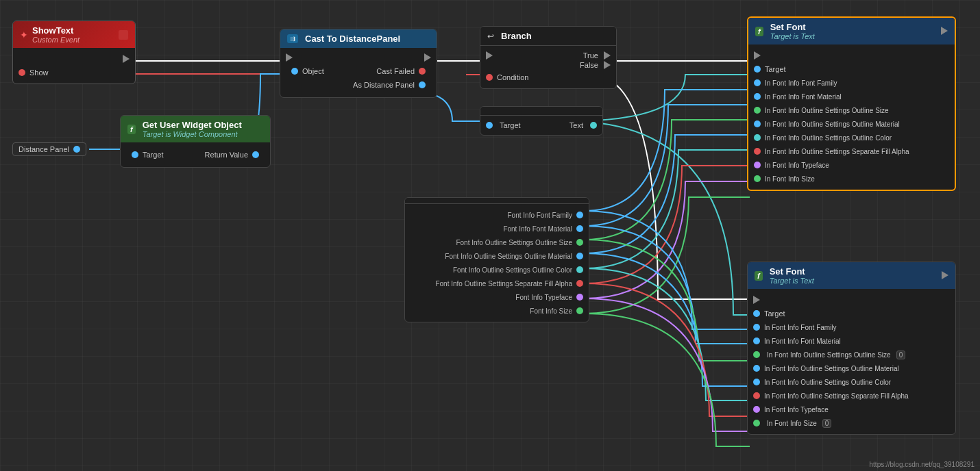 This screenshot has width=980, height=471. Describe the element at coordinates (39, 73) in the screenshot. I see `show-label: Show` at that location.